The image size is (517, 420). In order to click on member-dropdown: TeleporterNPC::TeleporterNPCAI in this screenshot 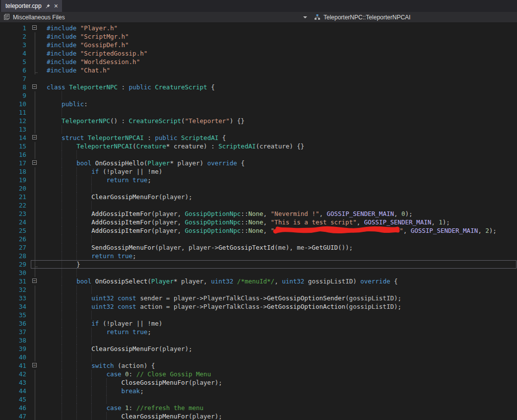, I will do `click(414, 17)`.